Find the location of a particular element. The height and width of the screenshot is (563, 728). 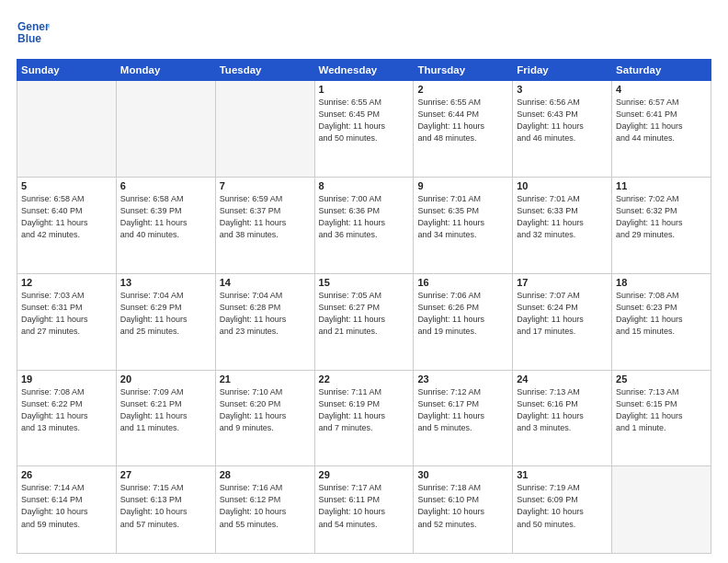

day-number: 3 is located at coordinates (563, 89).